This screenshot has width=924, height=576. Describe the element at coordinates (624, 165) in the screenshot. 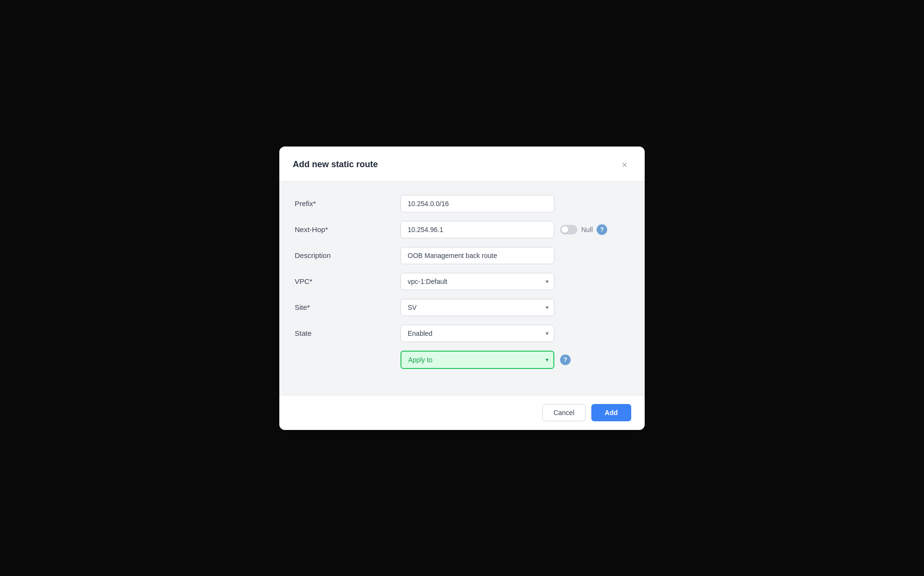

I see `close-button: ×` at that location.